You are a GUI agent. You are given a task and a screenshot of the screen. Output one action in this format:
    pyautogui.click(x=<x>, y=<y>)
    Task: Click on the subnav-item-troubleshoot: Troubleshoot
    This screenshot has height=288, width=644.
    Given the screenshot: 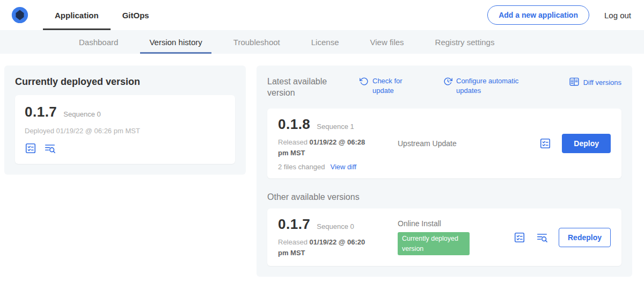 What is the action you would take?
    pyautogui.click(x=257, y=42)
    